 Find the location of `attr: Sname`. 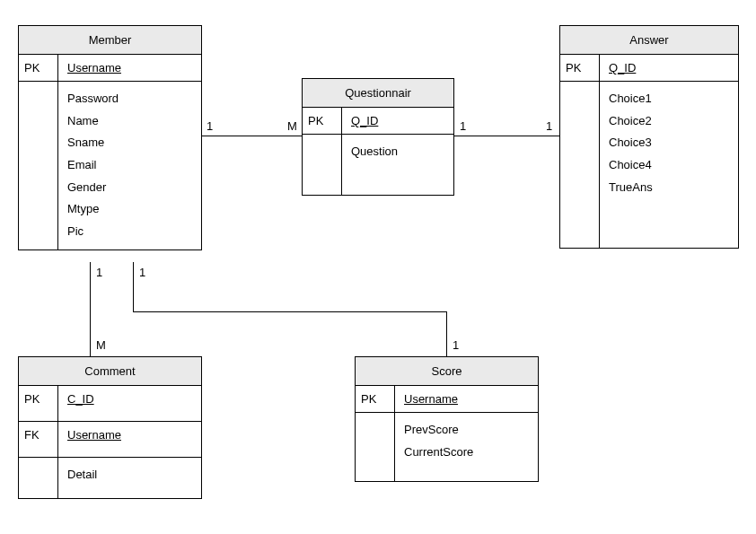

attr: Sname is located at coordinates (129, 144).